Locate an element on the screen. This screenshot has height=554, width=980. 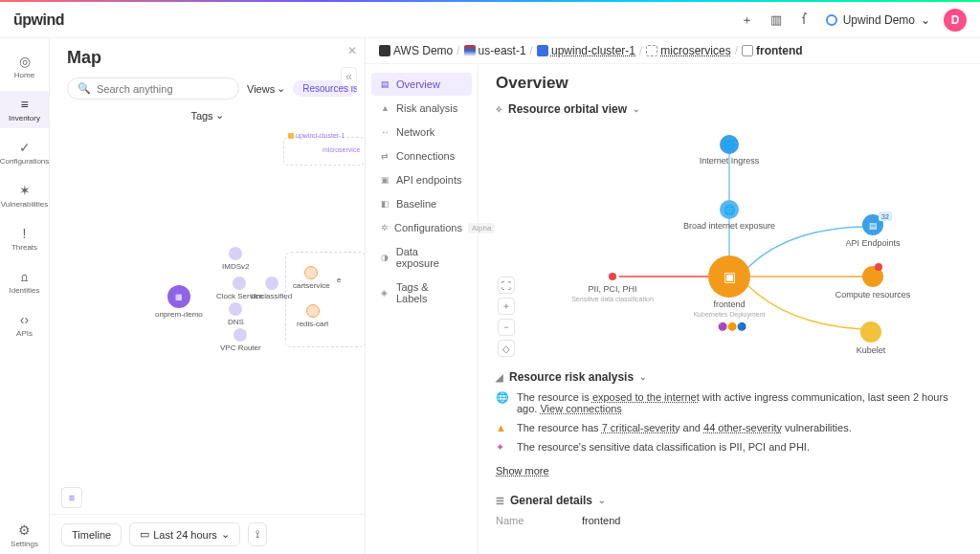
tags-icon: ◈ is located at coordinates (386, 293).